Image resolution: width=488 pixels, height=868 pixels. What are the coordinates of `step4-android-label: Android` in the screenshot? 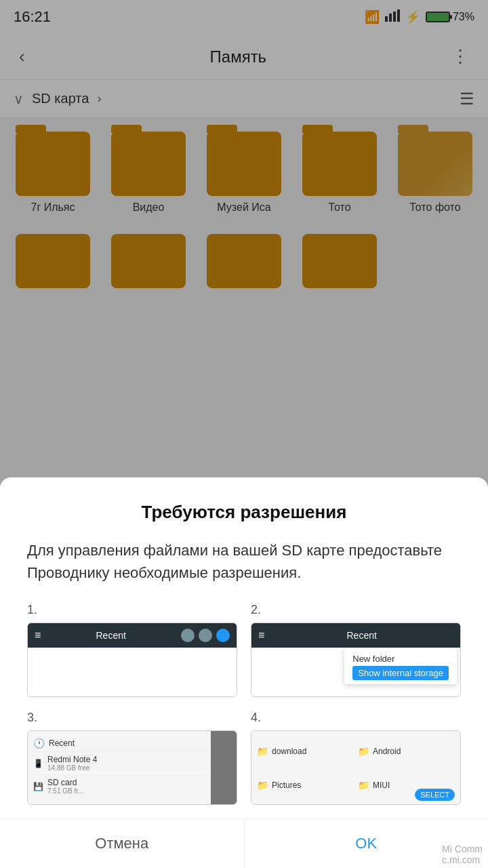 It's located at (386, 751).